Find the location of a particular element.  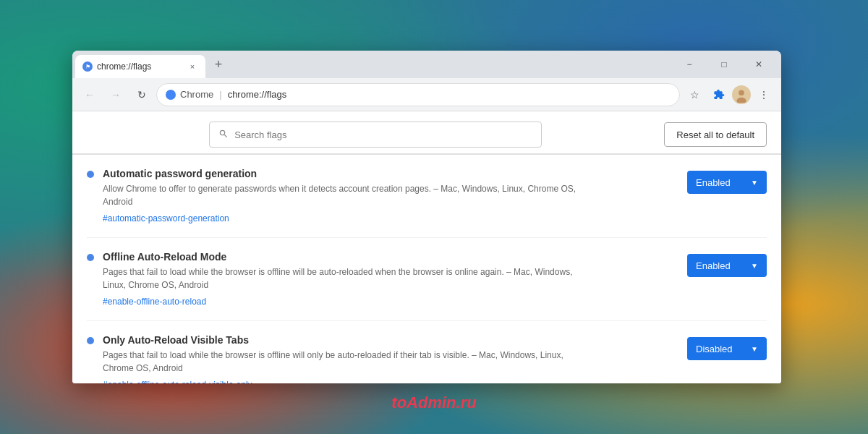

menu-icon: ⋮ is located at coordinates (764, 95).